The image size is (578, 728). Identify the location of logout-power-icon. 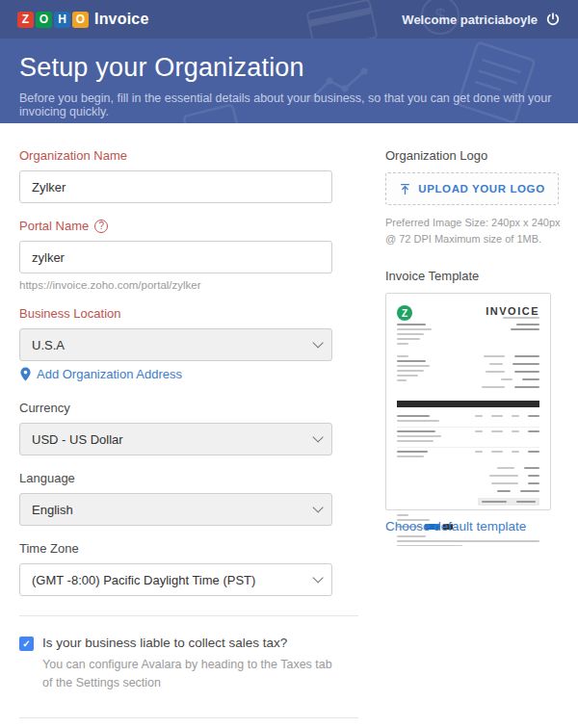
(553, 19).